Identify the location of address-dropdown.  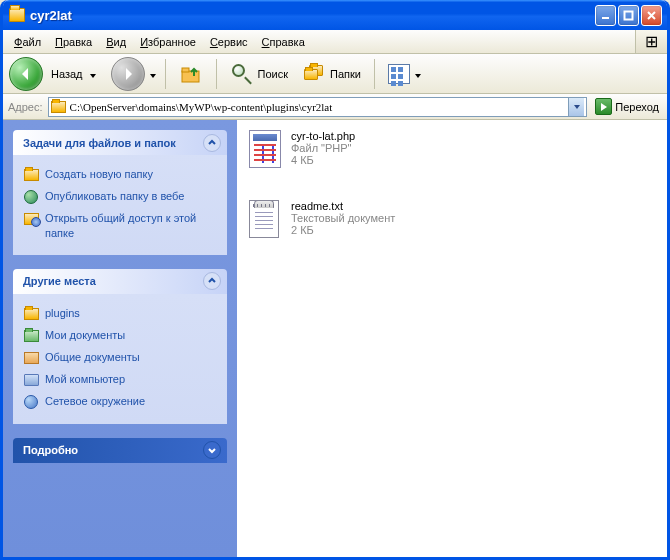
(576, 107).